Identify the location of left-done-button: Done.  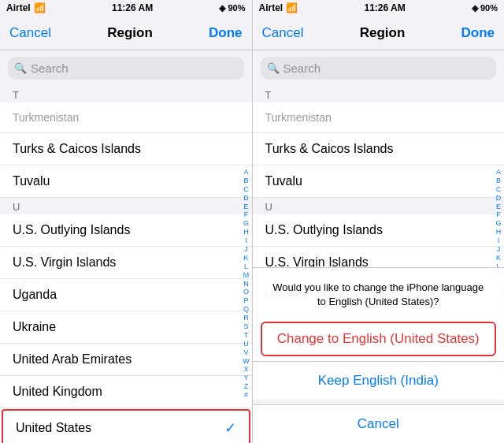
(225, 33).